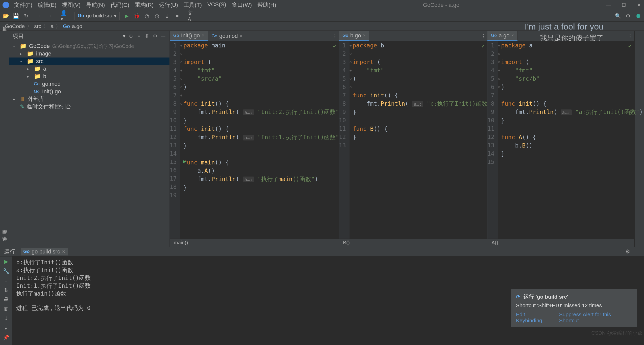 The width and height of the screenshot is (644, 345). Describe the element at coordinates (5, 139) in the screenshot. I see `left-toolwindow-stripe: 项目 结构 书签` at that location.